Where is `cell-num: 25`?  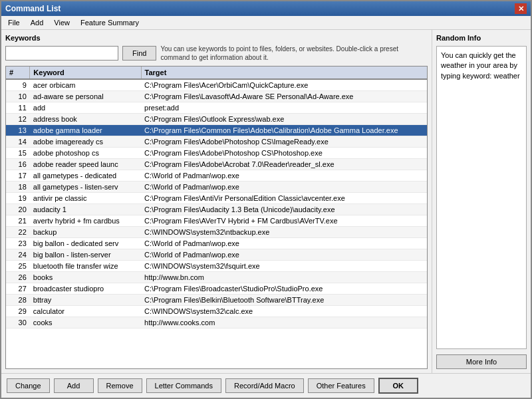
cell-num: 25 is located at coordinates (18, 266).